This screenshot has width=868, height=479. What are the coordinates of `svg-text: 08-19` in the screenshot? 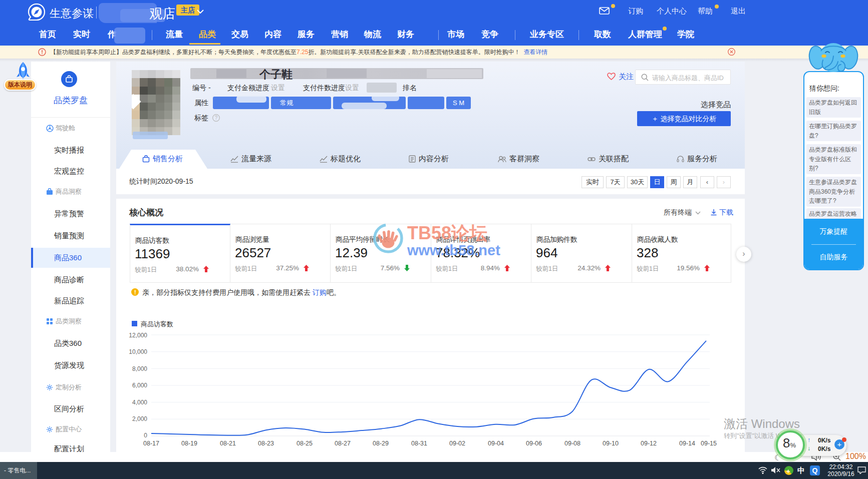 It's located at (189, 443).